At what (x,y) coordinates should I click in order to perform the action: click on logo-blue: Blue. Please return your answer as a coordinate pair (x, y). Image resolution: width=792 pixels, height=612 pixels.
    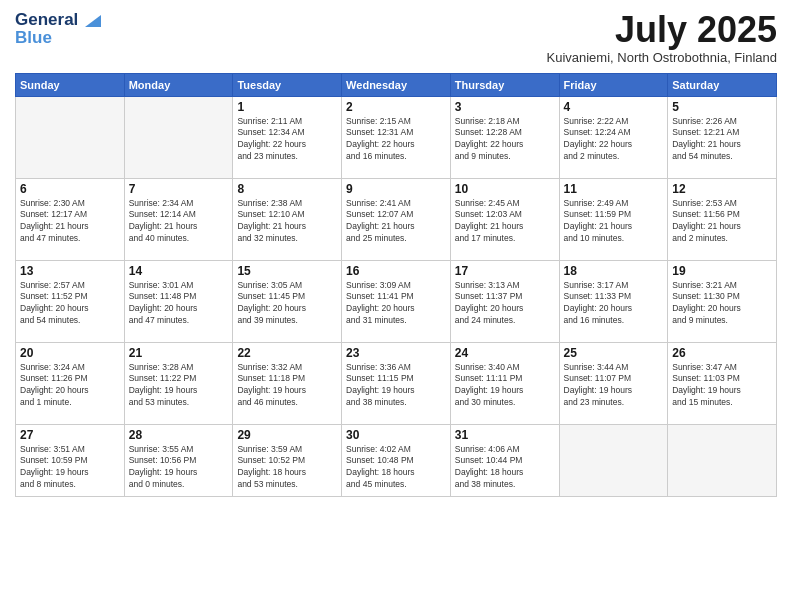
    Looking at the image, I should click on (58, 38).